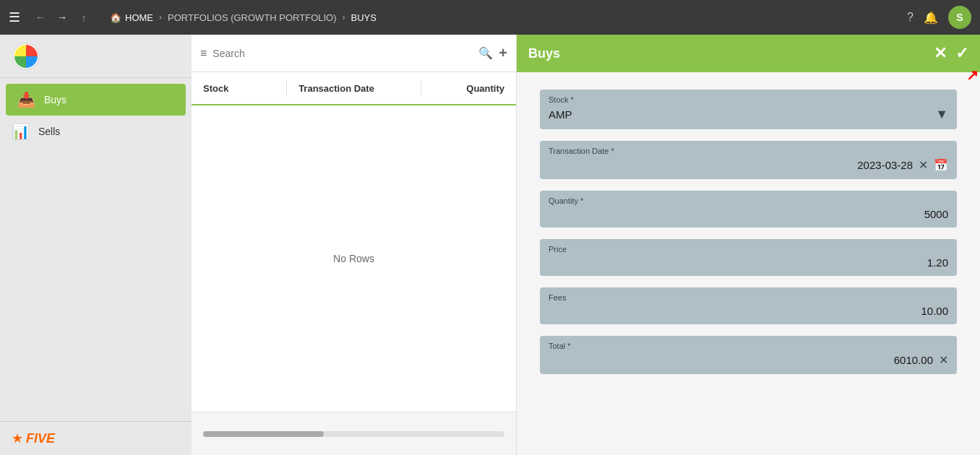 The height and width of the screenshot is (455, 980). I want to click on top-navigation: ☰ ← → ↑ 🏠 HOME › PORTFOLIOS (GROWTH PORT…, so click(490, 17).